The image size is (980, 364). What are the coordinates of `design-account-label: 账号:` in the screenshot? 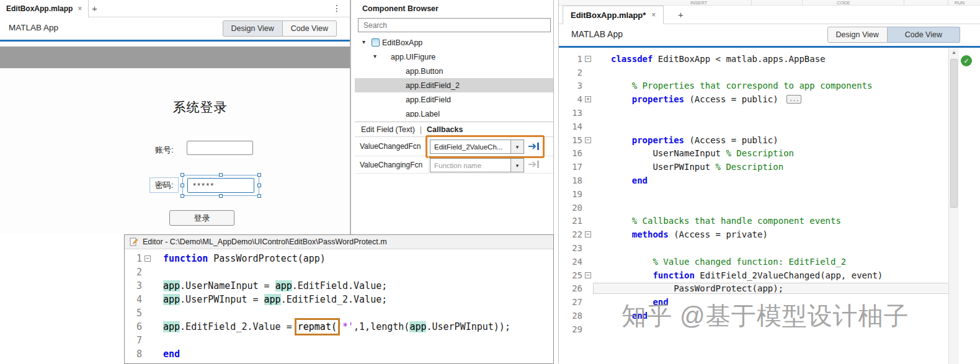 It's located at (164, 150).